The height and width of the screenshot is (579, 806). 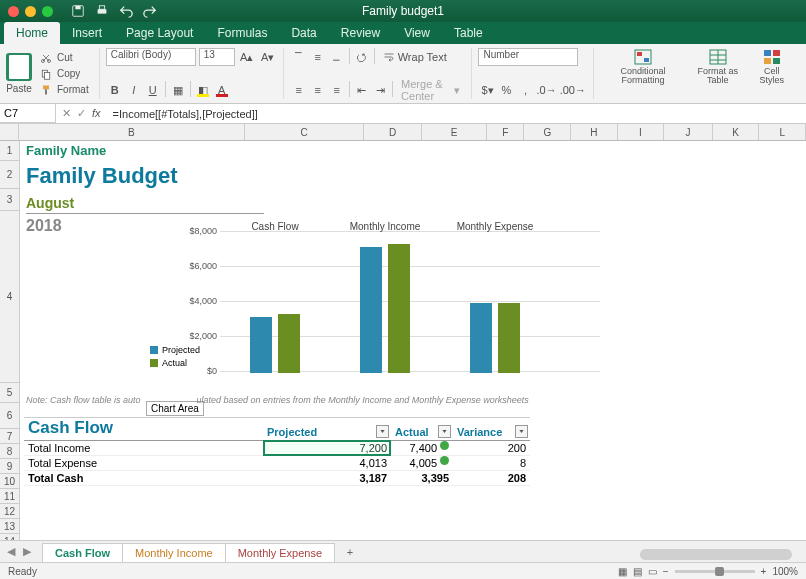 I want to click on name-box: C7, so click(x=28, y=114).